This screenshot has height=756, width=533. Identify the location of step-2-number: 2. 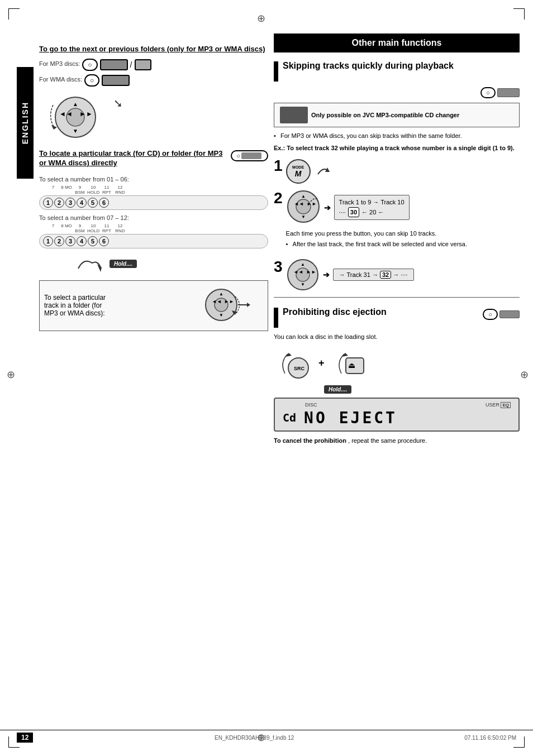
(278, 198).